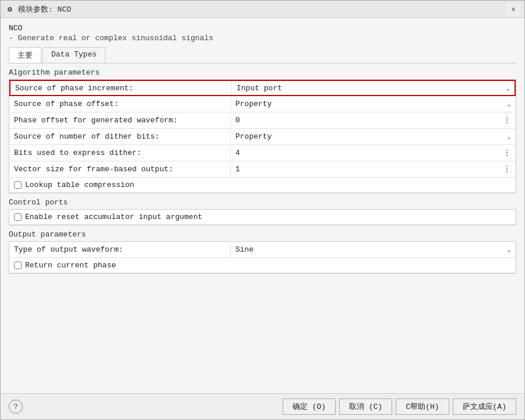 The height and width of the screenshot is (420, 525). Describe the element at coordinates (373, 89) in the screenshot. I see `phase-increment-value: Input port ⌄` at that location.